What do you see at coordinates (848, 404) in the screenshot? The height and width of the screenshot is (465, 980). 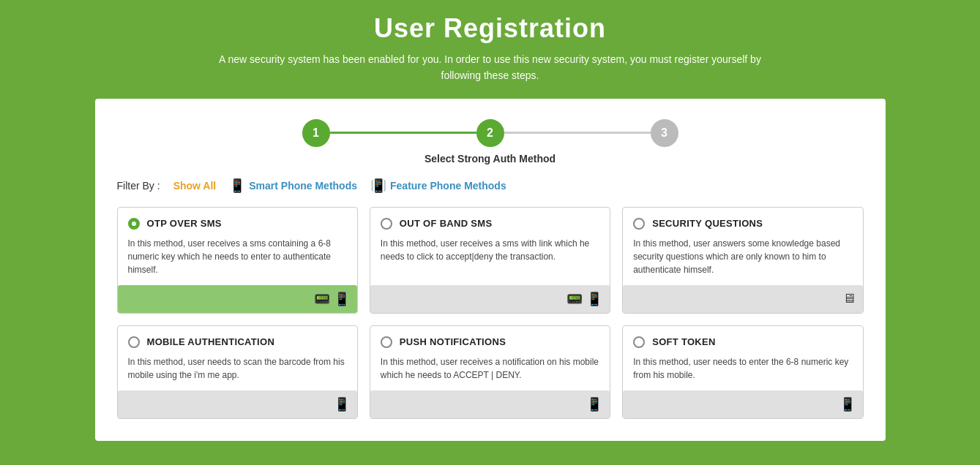 I see `smart-phone-icon-st: 📱` at bounding box center [848, 404].